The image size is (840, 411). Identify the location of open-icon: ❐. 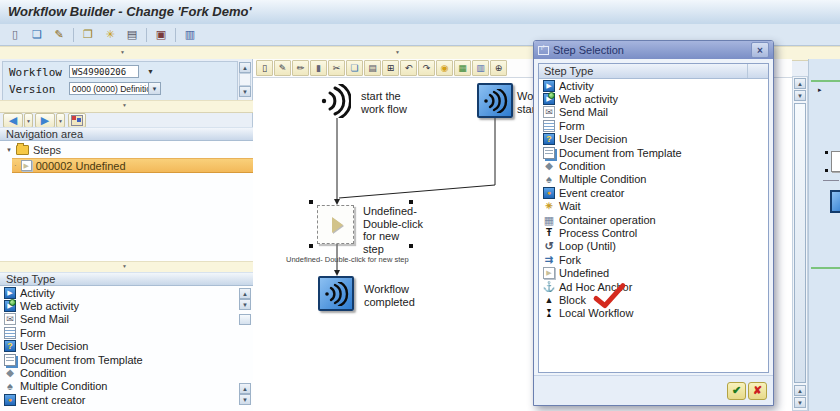
(88, 34).